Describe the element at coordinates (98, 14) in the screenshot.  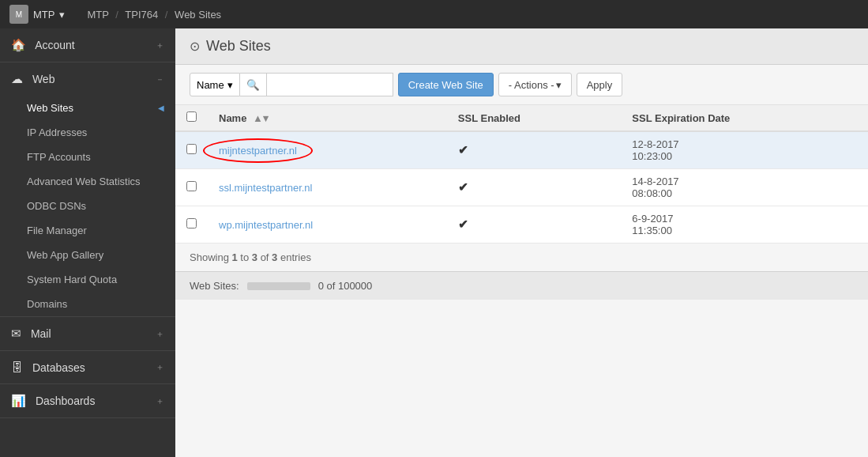
I see `breadcrumb-mtp: MTP` at that location.